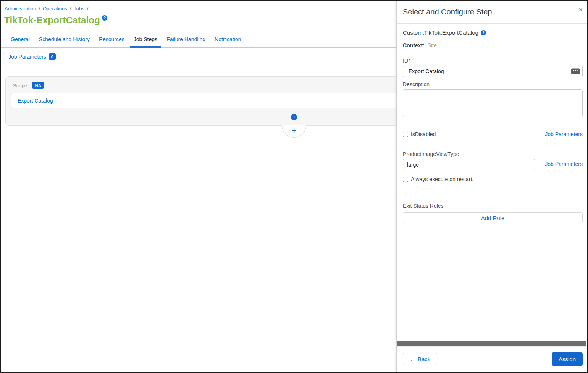 The height and width of the screenshot is (373, 588). What do you see at coordinates (423, 134) in the screenshot?
I see `isdisabled-label: IsDisabled` at bounding box center [423, 134].